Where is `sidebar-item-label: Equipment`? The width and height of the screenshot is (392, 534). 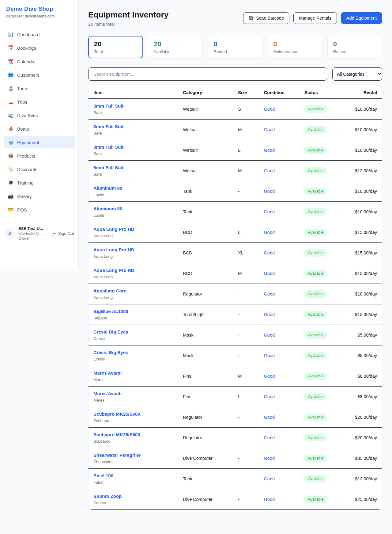 sidebar-item-label: Equipment is located at coordinates (28, 142).